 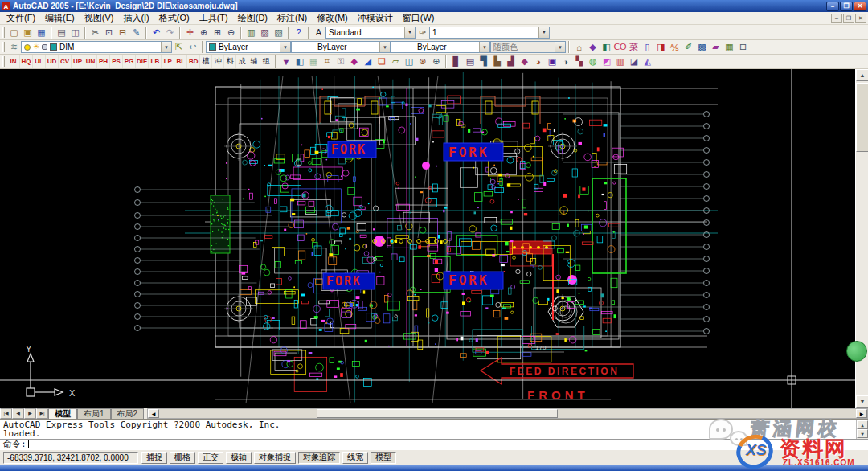 What do you see at coordinates (104, 61) in the screenshot?
I see `die-cmd-ph-button: PH` at bounding box center [104, 61].